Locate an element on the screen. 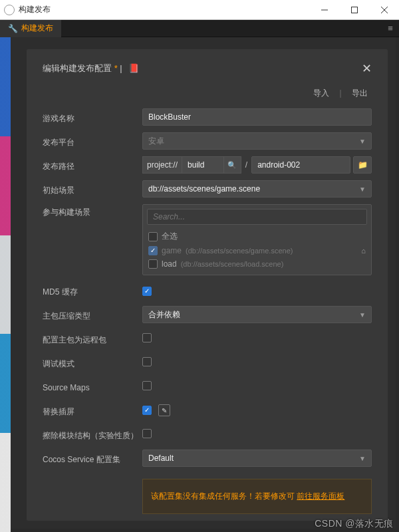 This screenshot has height=532, width=399. select-all-checkbox is located at coordinates (153, 237).